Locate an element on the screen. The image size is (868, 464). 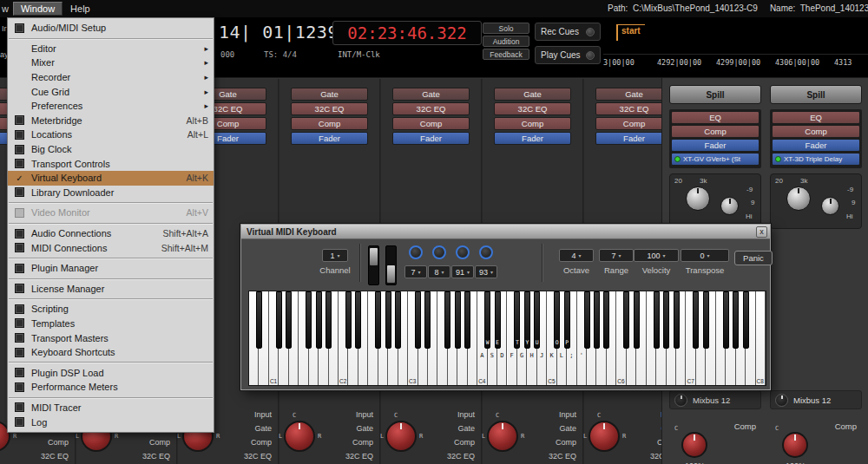
piano-key-gs4: Y is located at coordinates (528, 320).